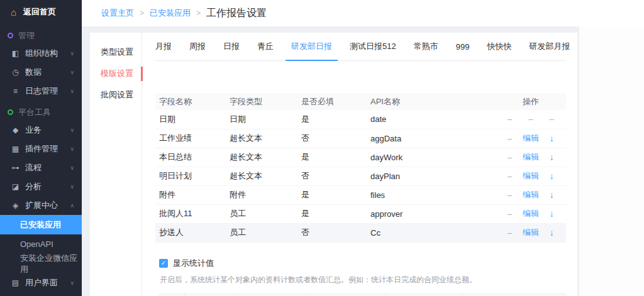 This screenshot has height=296, width=644. Describe the element at coordinates (191, 195) in the screenshot. I see `cell-field-name: 附件` at that location.